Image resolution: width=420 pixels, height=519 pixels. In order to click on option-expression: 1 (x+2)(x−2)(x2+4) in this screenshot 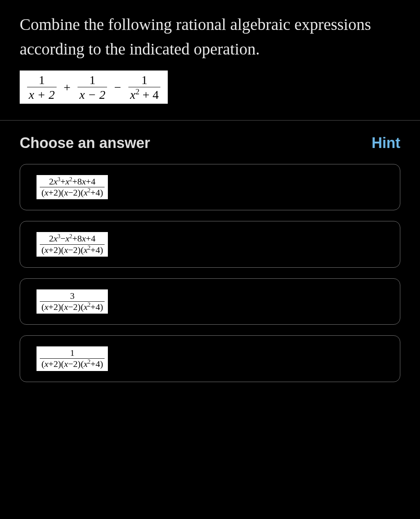, I will do `click(72, 358)`.